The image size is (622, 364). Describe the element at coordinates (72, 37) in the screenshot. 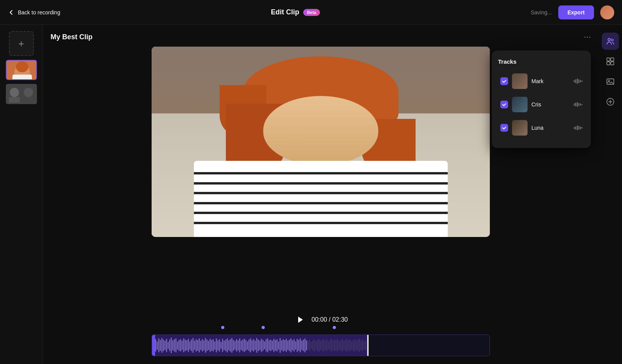

I see `clip-title: My Best Clip` at that location.